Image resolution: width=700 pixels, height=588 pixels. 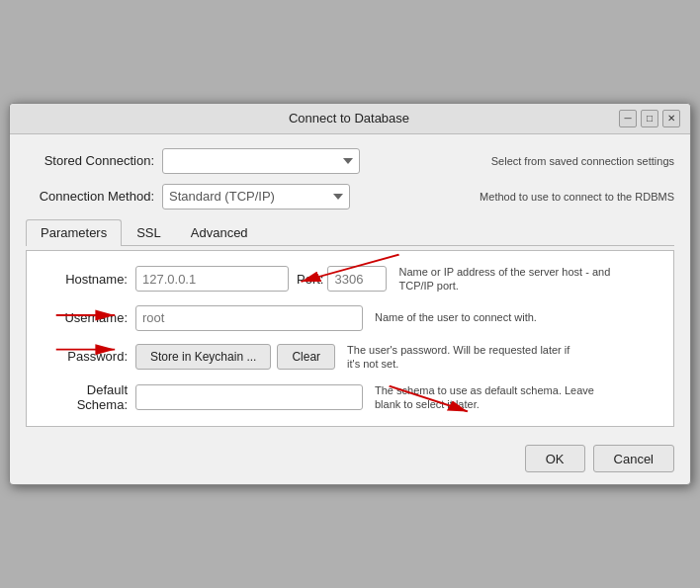 What do you see at coordinates (493, 397) in the screenshot?
I see `schema-hint: The schema to use as default schema. Lea…` at bounding box center [493, 397].